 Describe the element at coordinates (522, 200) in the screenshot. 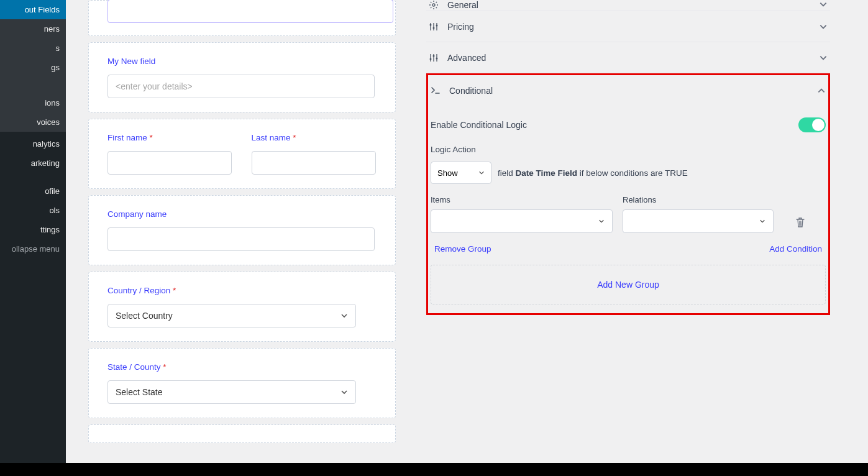

I see `items-column-label: Items` at that location.